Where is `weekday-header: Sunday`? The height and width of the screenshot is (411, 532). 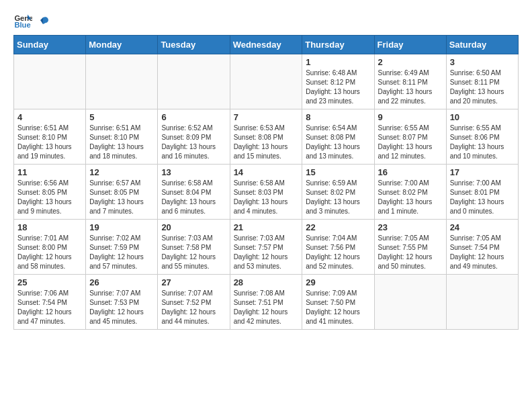 weekday-header: Sunday is located at coordinates (50, 45).